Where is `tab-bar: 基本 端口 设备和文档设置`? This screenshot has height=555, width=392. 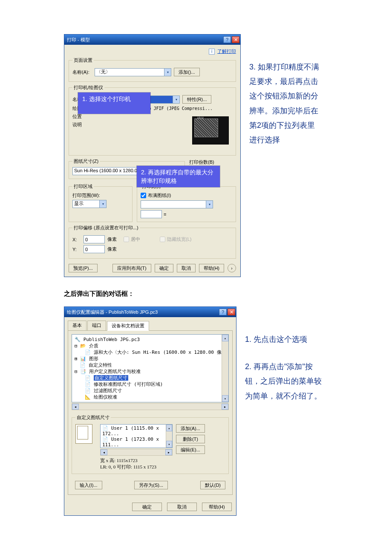 tab-bar: 基本 端口 设备和文档设置 is located at coordinates (150, 326).